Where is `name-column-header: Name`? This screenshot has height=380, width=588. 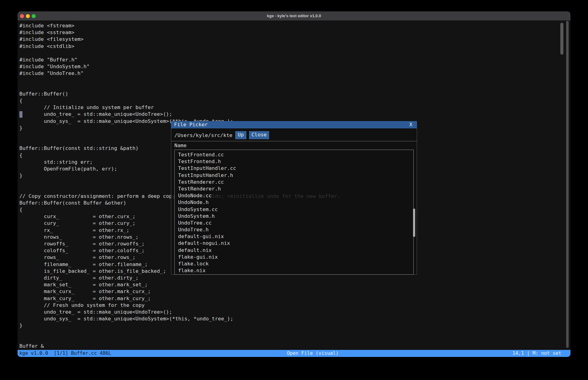
name-column-header: Name is located at coordinates (181, 146).